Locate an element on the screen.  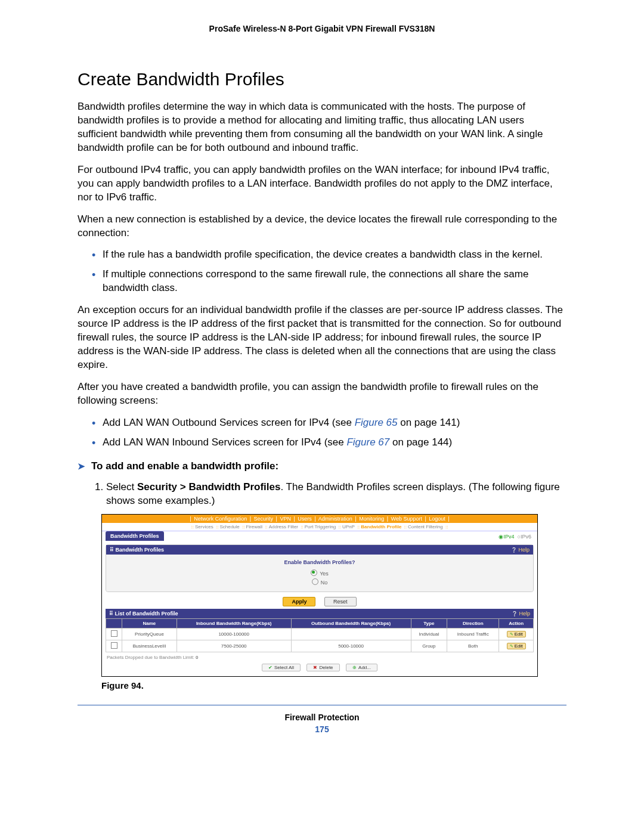
subnav-porttrigger: Port Triggering is located at coordinates (320, 527).